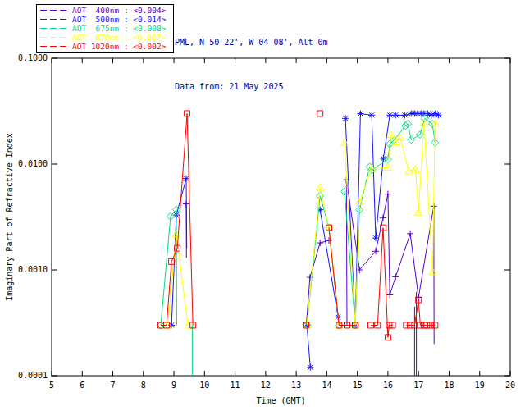  Describe the element at coordinates (106, 20) in the screenshot. I see `legend-item-aot-500nm: AOT 500nm : <0.014>` at that location.